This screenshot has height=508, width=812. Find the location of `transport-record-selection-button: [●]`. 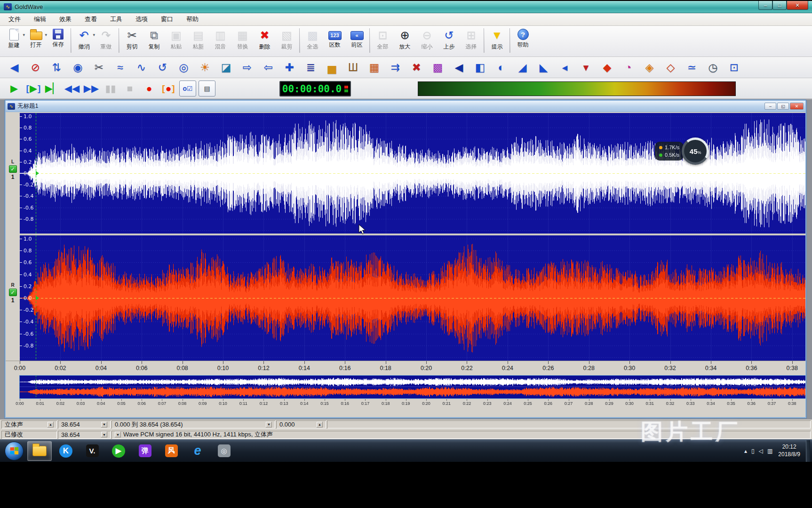

transport-record-selection-button: [●] is located at coordinates (168, 89).